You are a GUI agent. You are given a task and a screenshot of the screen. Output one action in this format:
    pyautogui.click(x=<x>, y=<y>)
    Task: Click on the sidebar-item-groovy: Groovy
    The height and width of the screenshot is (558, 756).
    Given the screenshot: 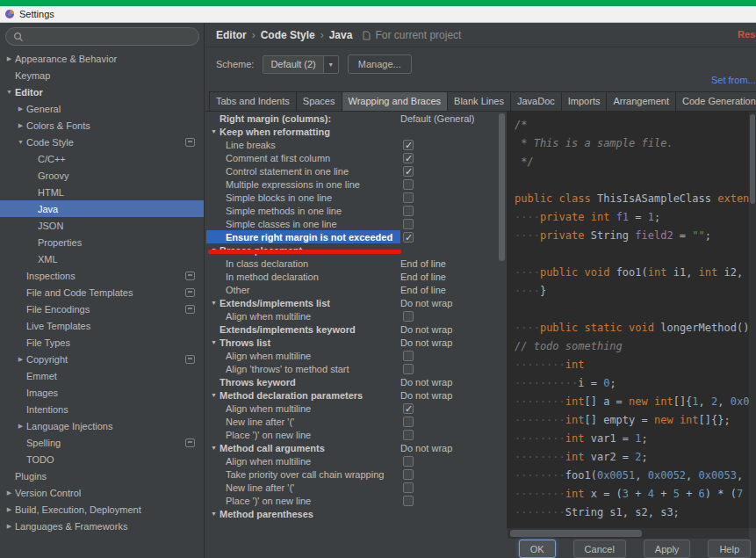 What is the action you would take?
    pyautogui.click(x=102, y=176)
    